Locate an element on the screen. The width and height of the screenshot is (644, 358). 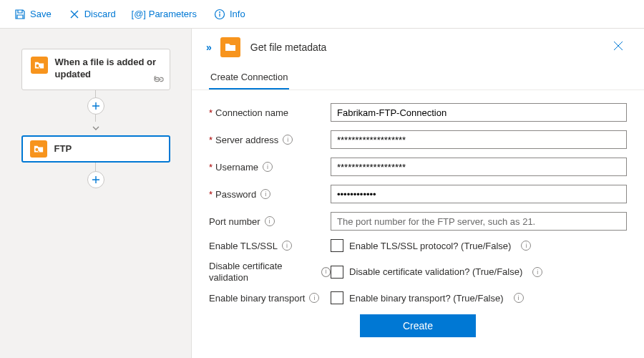
info-label: Info is located at coordinates (238, 14).